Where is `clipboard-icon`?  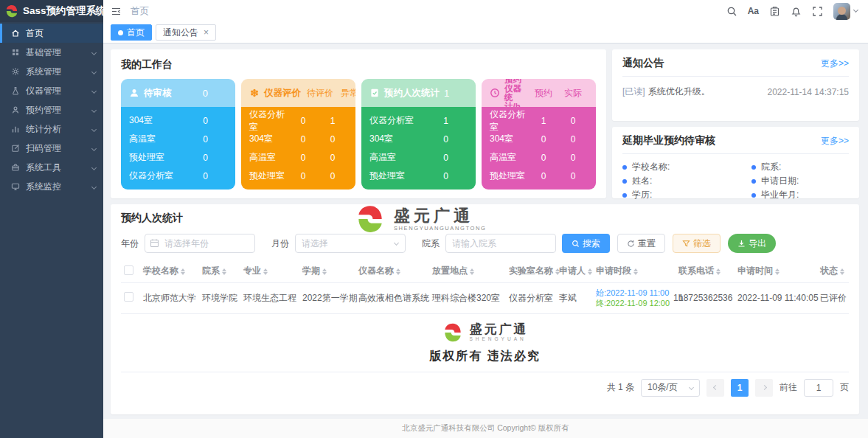 clipboard-icon is located at coordinates (774, 12).